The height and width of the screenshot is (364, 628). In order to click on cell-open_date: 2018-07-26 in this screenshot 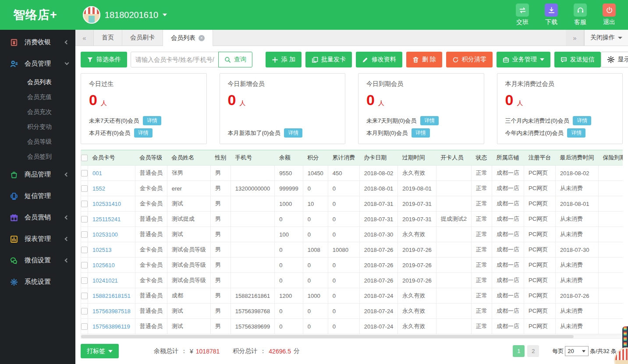, I will do `click(379, 280)`.